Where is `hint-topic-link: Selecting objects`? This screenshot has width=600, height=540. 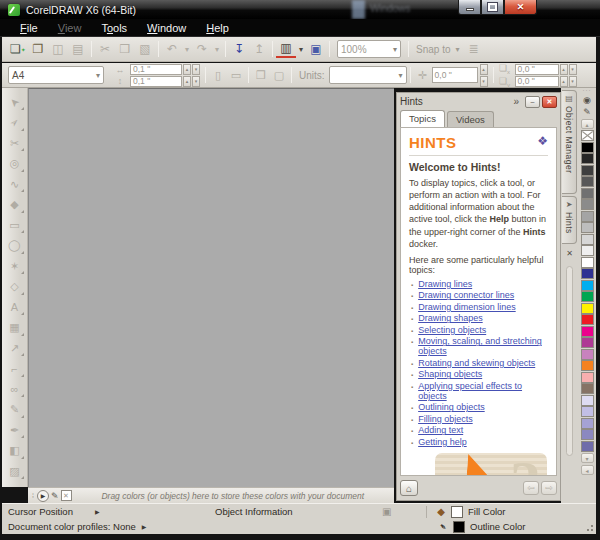 hint-topic-link: Selecting objects is located at coordinates (452, 330).